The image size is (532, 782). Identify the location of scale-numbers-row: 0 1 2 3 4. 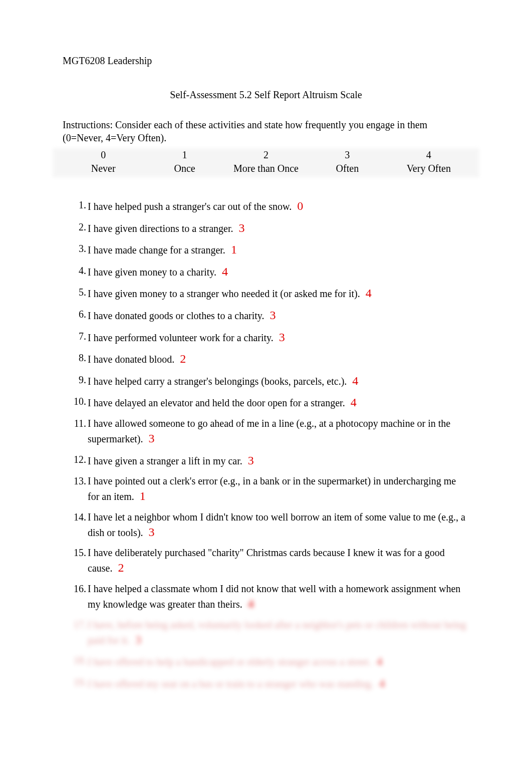
(266, 155).